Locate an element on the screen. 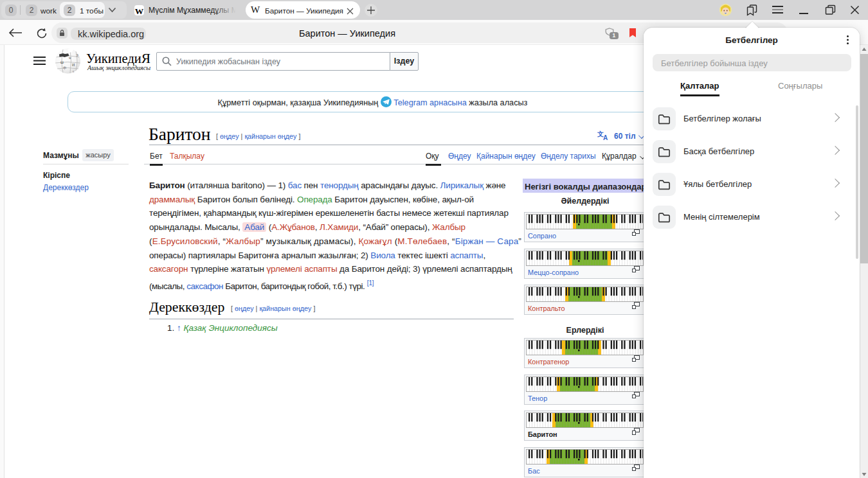 The height and width of the screenshot is (478, 868). svg-text: A is located at coordinates (606, 137).